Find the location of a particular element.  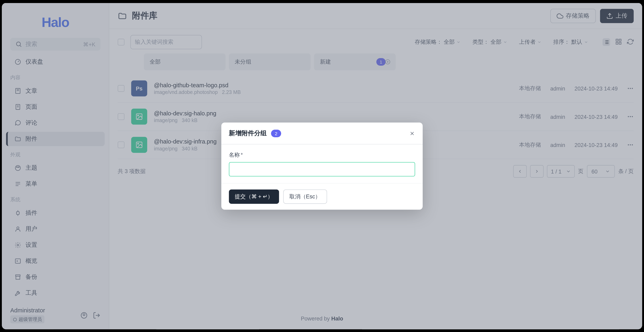

add-group-modal: 新增附件分组 2 名称* 提交（⌘ + ↵） 取消（Esc） is located at coordinates (322, 166).